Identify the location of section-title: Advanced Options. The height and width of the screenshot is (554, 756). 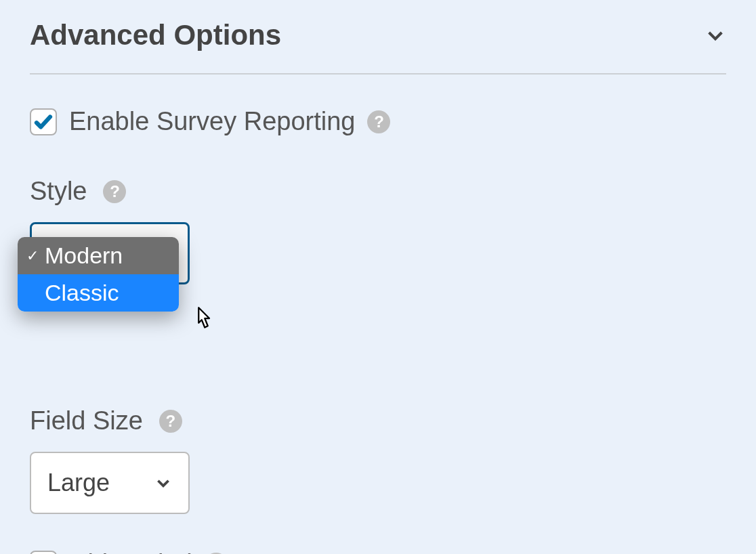
(156, 35).